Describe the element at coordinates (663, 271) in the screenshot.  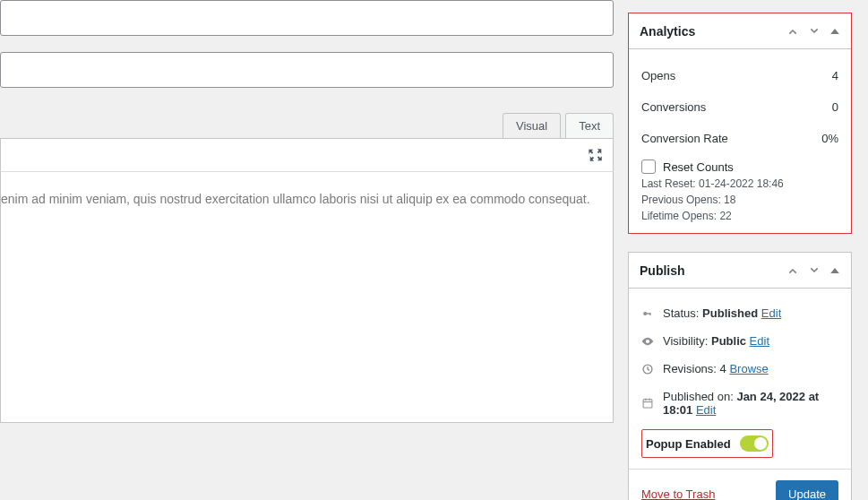
I see `publish-title: Publish` at that location.